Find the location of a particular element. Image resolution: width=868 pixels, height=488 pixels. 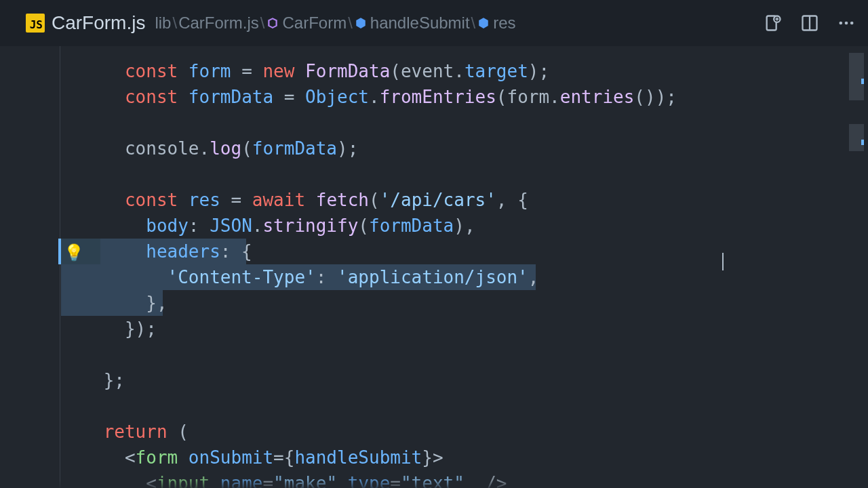

more-actions-icon is located at coordinates (846, 23).